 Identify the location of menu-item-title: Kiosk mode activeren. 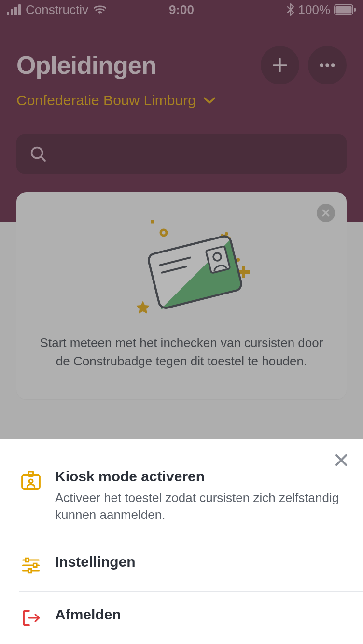
(199, 476).